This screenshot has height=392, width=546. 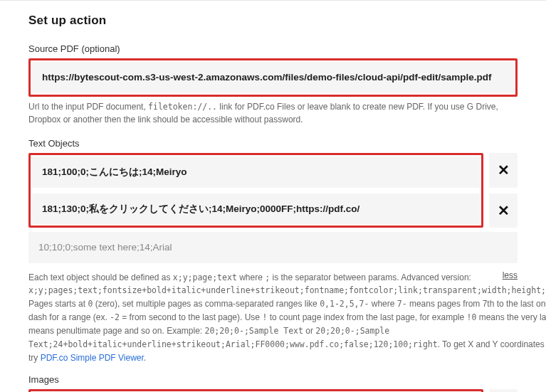 I want to click on remove-image-1: ✕, so click(x=503, y=391).